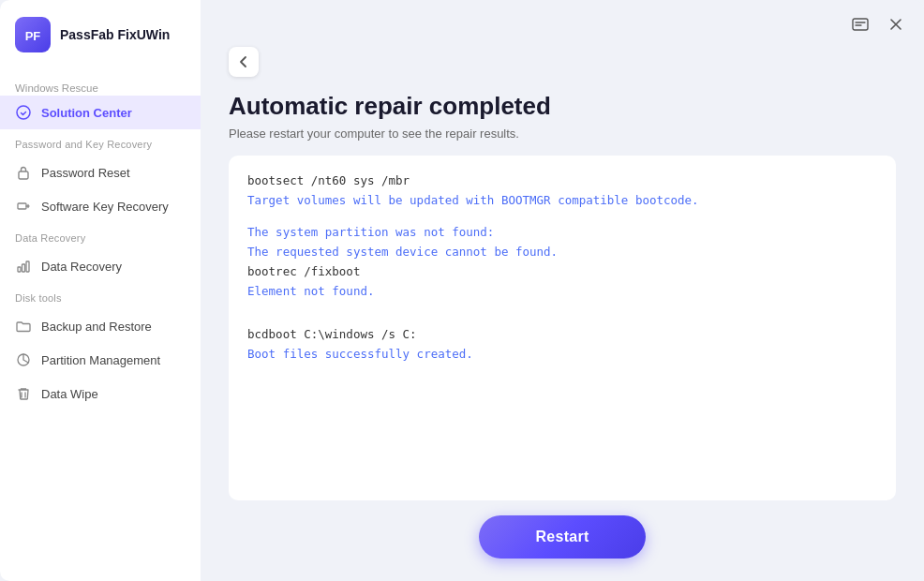  I want to click on key-icon, so click(23, 206).